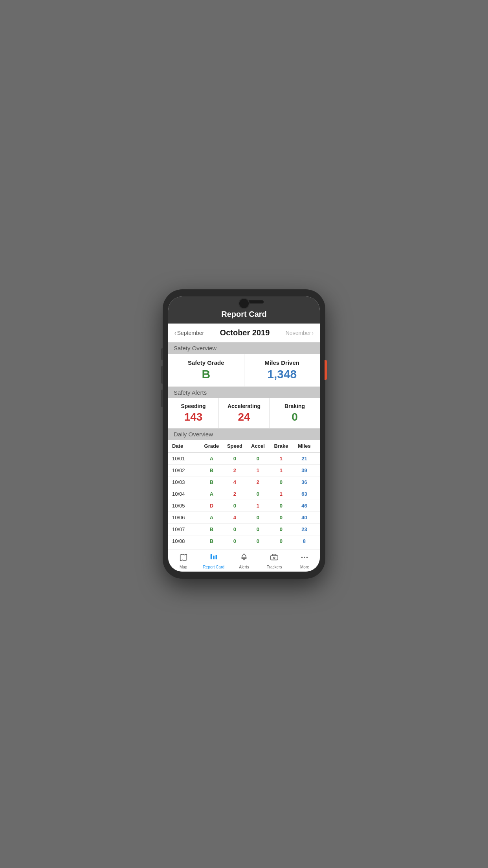  Describe the element at coordinates (244, 506) in the screenshot. I see `table-row: 10/05 D 0 1 0 46` at that location.